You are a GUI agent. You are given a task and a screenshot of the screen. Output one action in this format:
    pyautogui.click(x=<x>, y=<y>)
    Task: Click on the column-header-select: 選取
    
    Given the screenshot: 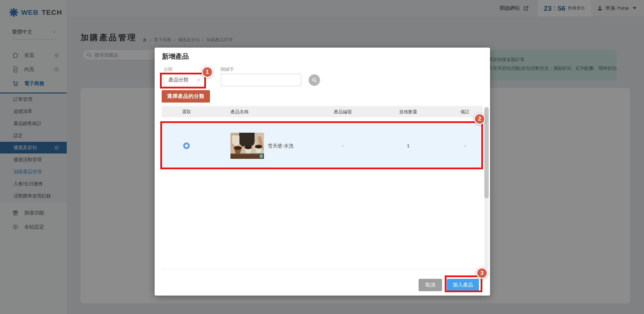 What is the action you would take?
    pyautogui.click(x=186, y=112)
    